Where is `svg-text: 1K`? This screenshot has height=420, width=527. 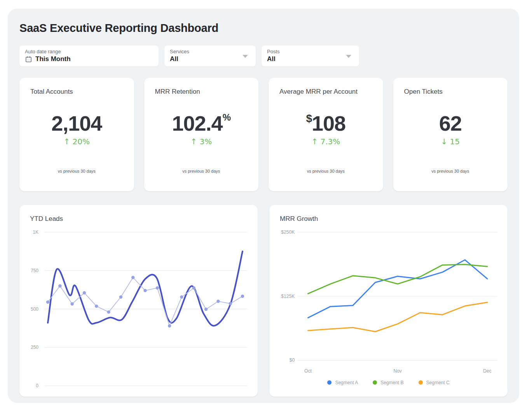
svg-text: 1K is located at coordinates (36, 232).